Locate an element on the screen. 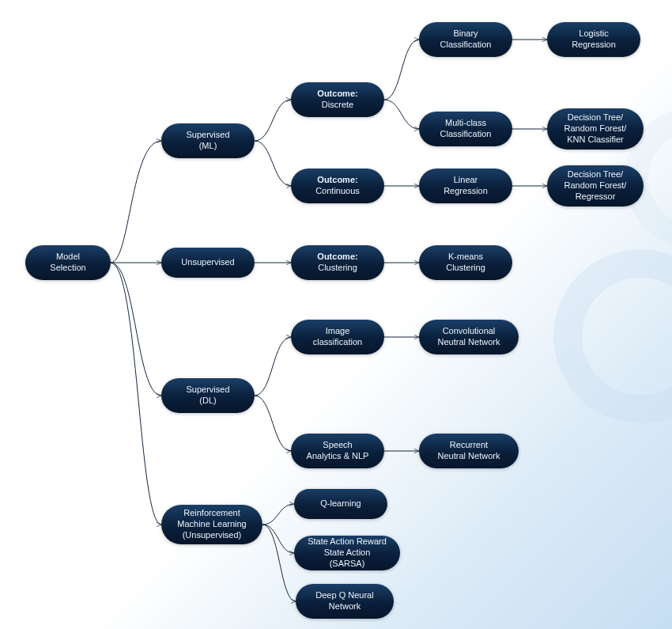 This screenshot has width=672, height=629. node-multiclass-classification: Multi-class Classification is located at coordinates (466, 129).